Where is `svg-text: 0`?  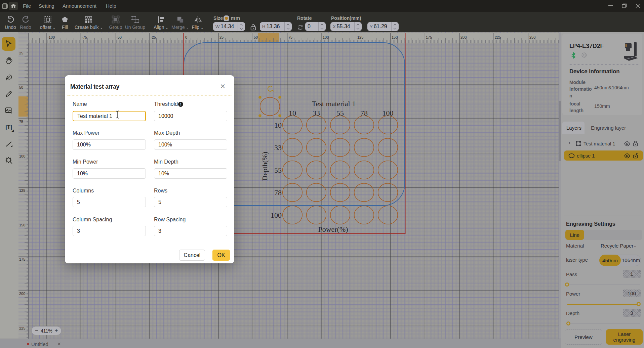
svg-text: 0 is located at coordinates (186, 37).